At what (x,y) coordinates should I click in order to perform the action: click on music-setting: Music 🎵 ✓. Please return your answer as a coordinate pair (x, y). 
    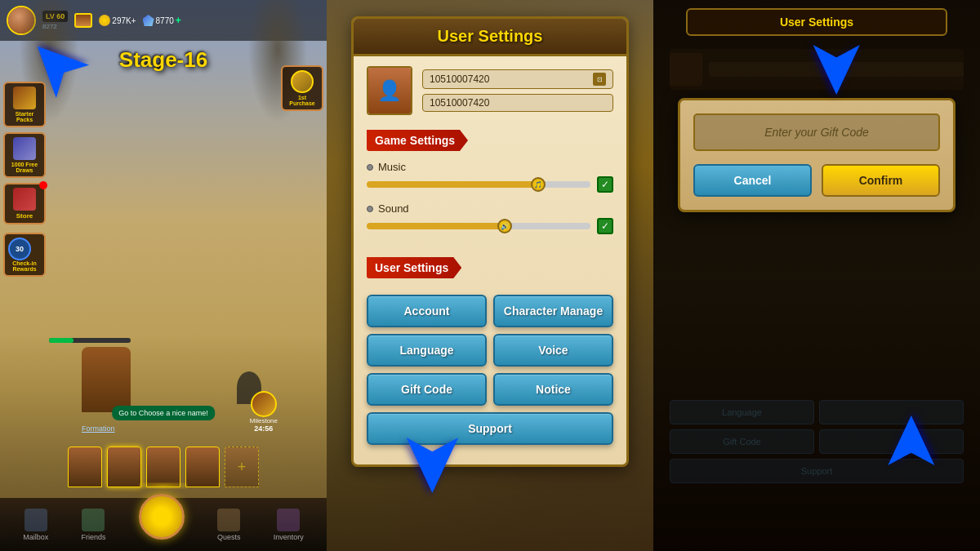
    Looking at the image, I should click on (490, 176).